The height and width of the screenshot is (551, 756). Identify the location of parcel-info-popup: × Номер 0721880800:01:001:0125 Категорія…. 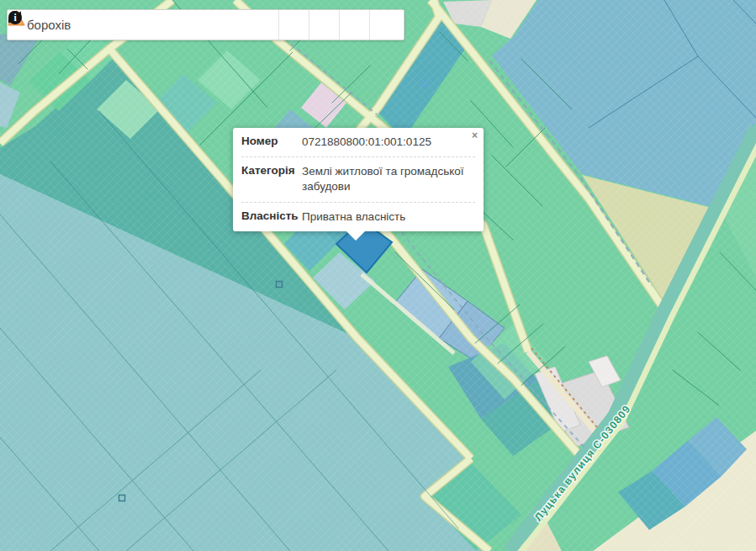
(358, 180).